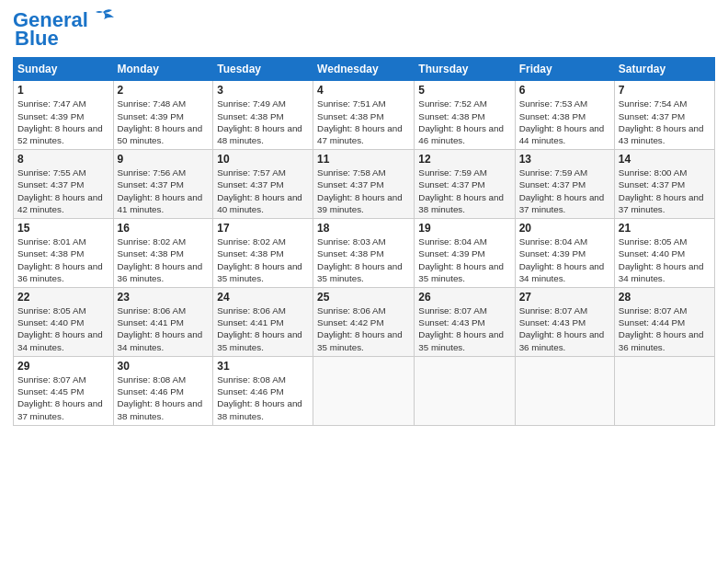 Image resolution: width=728 pixels, height=563 pixels. What do you see at coordinates (364, 70) in the screenshot?
I see `calendar-header-row: SundayMondayTuesdayWednesdayThursdayFrid…` at bounding box center [364, 70].